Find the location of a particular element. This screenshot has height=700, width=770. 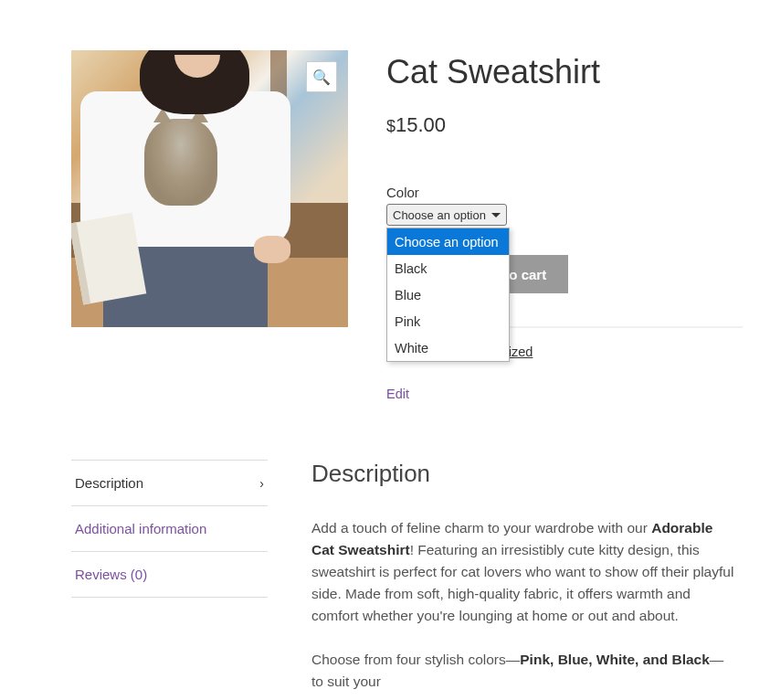

product-image: 🔍 is located at coordinates (210, 188).